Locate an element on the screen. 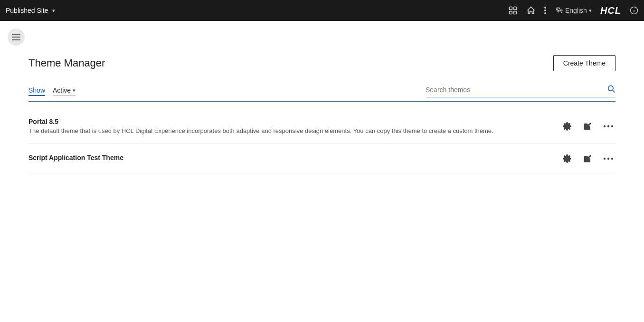  table-row: Script Application Test Theme is located at coordinates (322, 159).